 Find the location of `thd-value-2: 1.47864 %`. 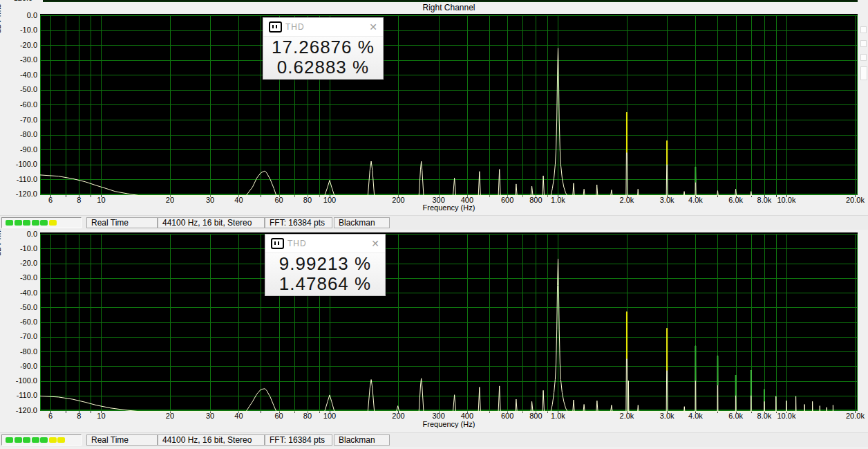

thd-value-2: 1.47864 % is located at coordinates (325, 284).